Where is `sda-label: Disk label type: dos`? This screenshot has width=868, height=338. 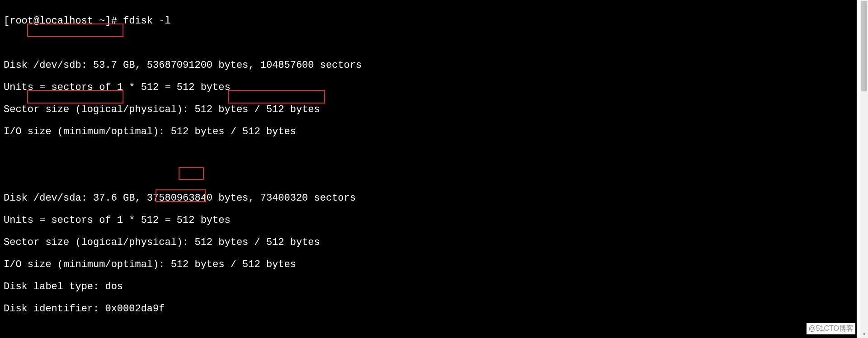
sda-label: Disk label type: dos is located at coordinates (429, 287).